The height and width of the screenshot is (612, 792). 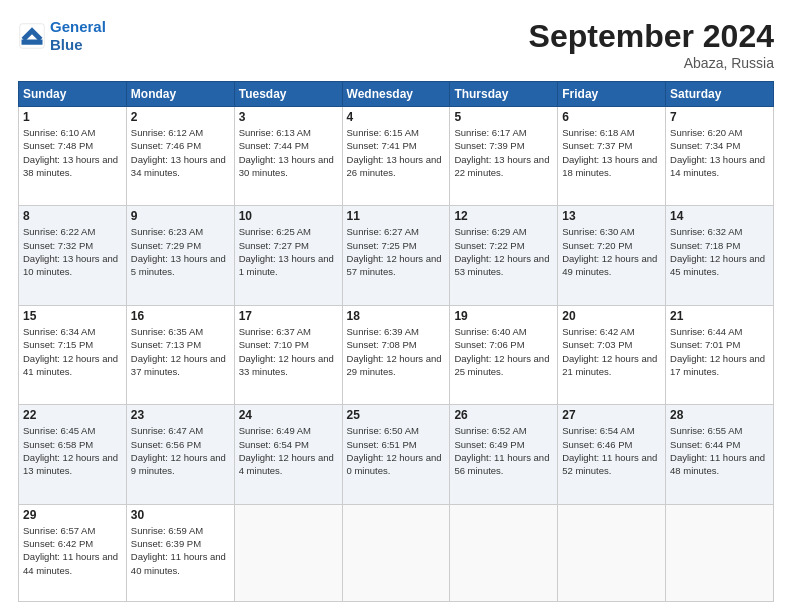 I want to click on logo-icon, so click(x=32, y=36).